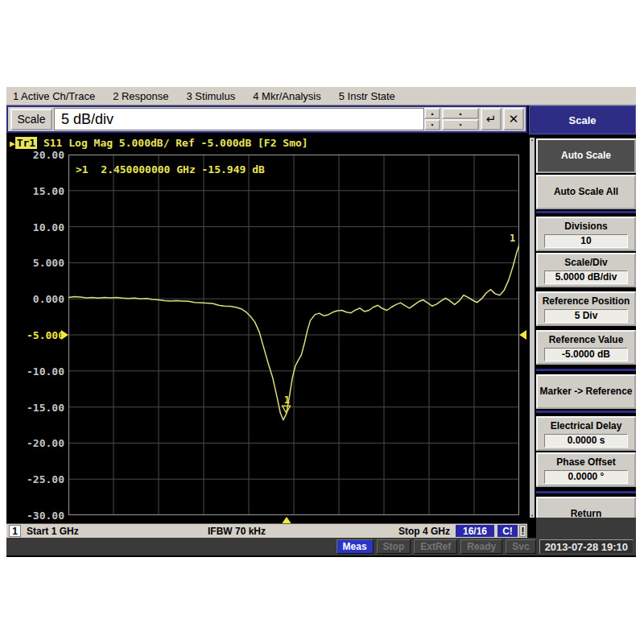  Describe the element at coordinates (586, 192) in the screenshot. I see `softkey-auto-scale-all: Auto Scale All` at that location.